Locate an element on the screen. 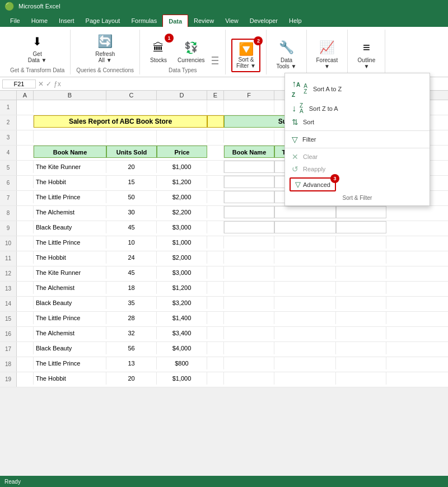 This screenshot has height=487, width=448. cell-e9 is located at coordinates (216, 227).